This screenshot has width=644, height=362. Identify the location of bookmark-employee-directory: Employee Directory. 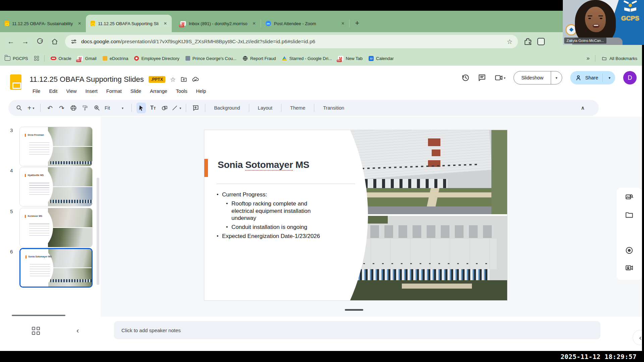
(157, 58).